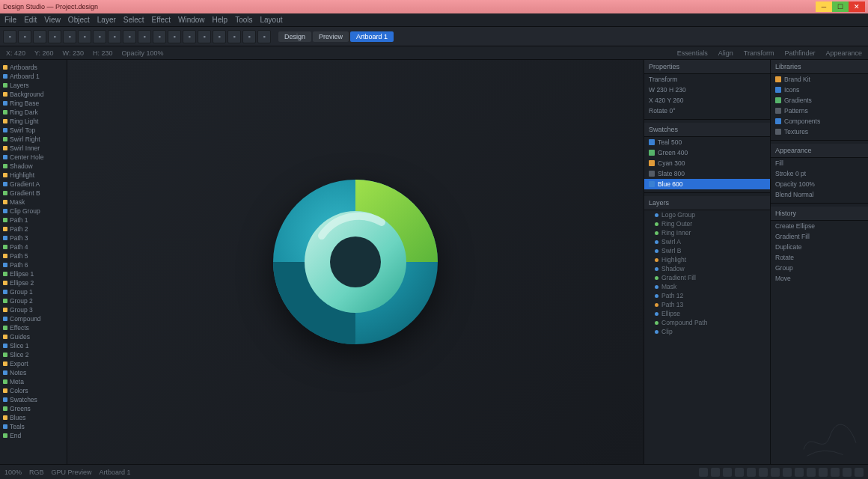 This screenshot has width=868, height=479. Describe the element at coordinates (33, 211) in the screenshot. I see `explorer-item: Clip Group` at that location.